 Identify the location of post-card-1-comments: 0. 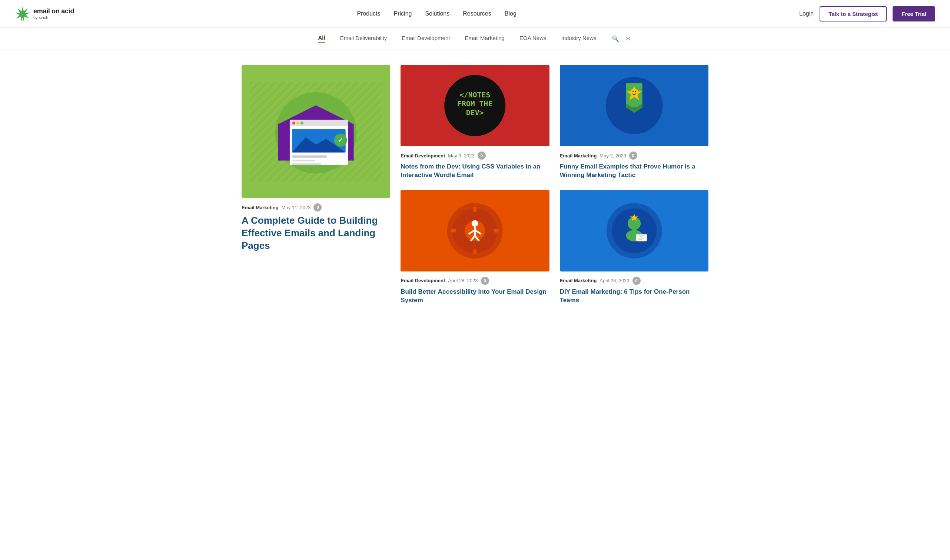
(482, 155).